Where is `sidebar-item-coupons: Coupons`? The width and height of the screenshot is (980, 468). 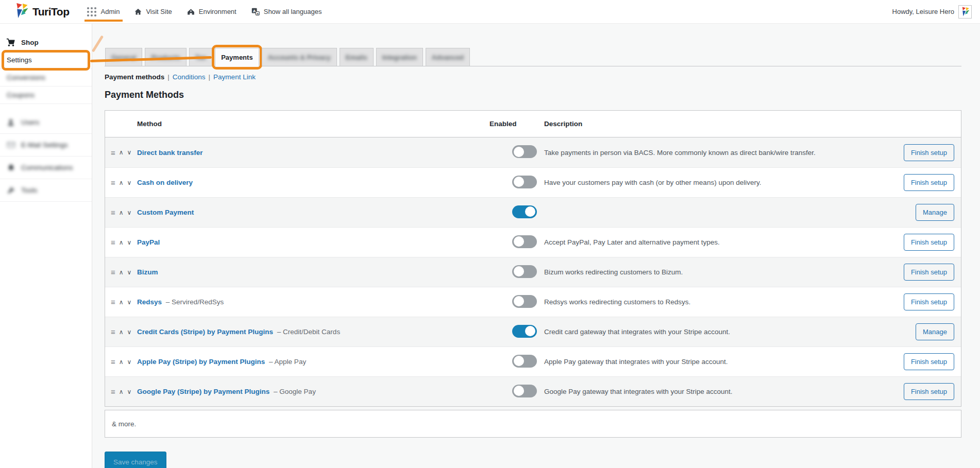
sidebar-item-coupons: Coupons is located at coordinates (46, 95).